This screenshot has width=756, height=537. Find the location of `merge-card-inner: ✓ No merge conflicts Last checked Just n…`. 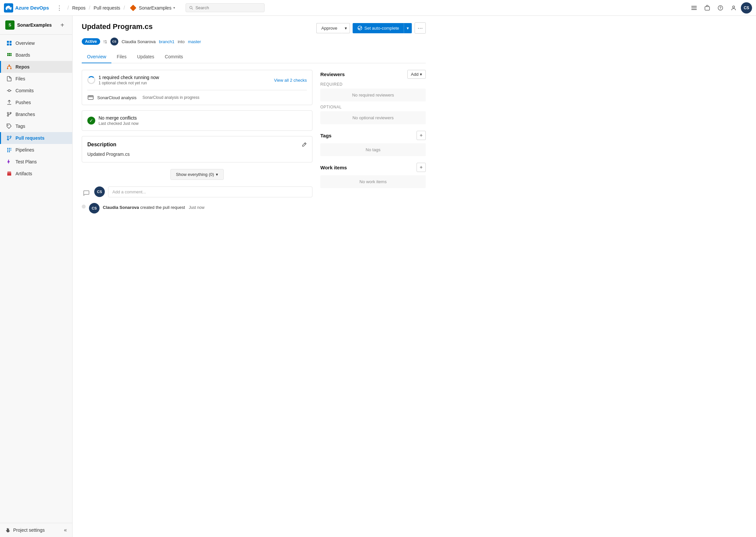

merge-card-inner: ✓ No merge conflicts Last checked Just n… is located at coordinates (197, 121).